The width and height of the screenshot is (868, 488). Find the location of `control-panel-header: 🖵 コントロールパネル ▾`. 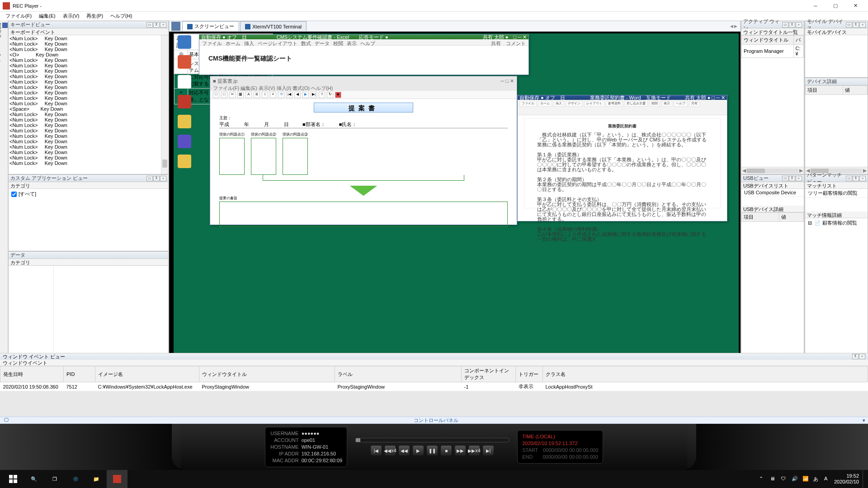

control-panel-header: 🖵 コントロールパネル ▾ is located at coordinates (434, 420).